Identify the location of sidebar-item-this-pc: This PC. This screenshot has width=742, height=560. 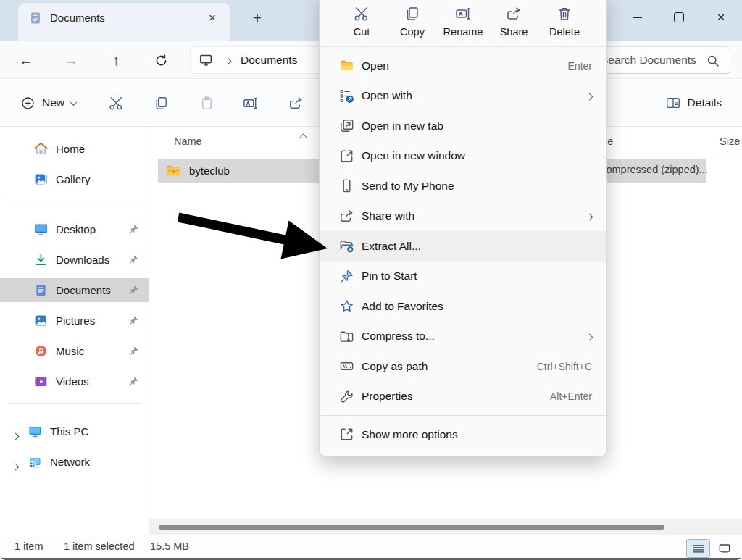
(74, 432).